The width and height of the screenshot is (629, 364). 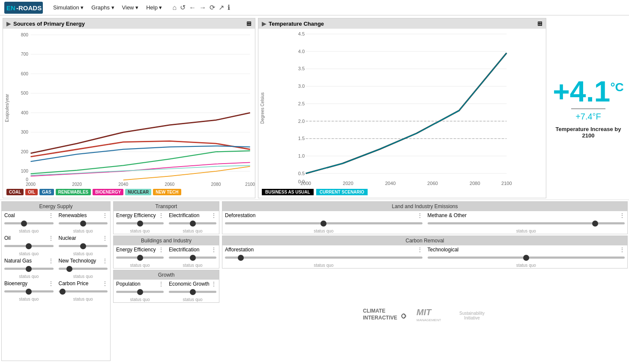 What do you see at coordinates (161, 250) in the screenshot?
I see `buildings-efficiency-menu: ⋮` at bounding box center [161, 250].